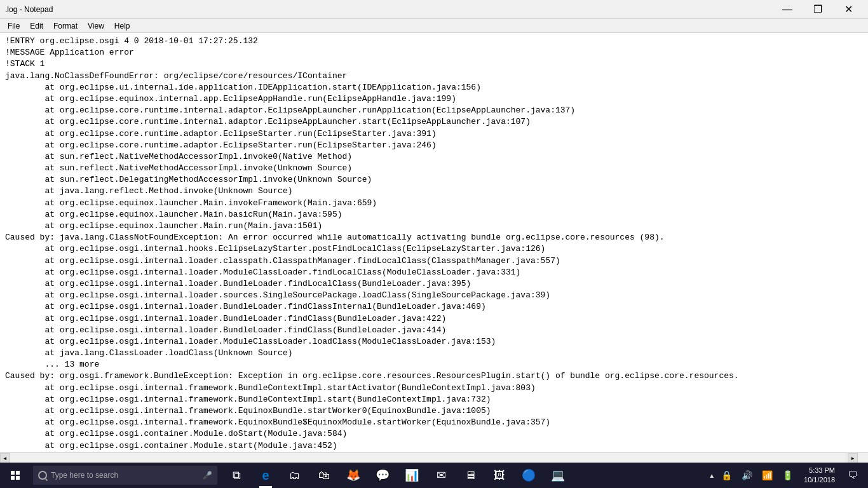 This screenshot has height=488, width=868. I want to click on photo-icon: 🖼, so click(499, 475).